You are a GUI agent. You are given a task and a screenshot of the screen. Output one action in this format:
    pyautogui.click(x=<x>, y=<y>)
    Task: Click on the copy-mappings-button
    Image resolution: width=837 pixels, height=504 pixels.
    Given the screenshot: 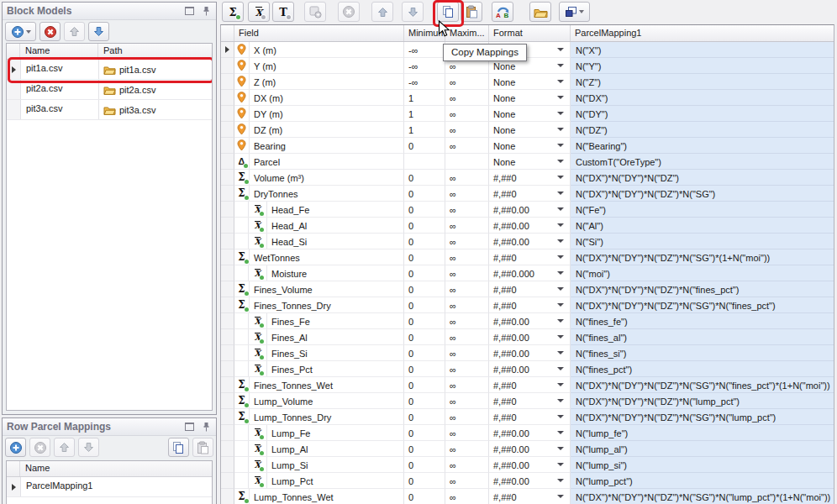 What is the action you would take?
    pyautogui.click(x=448, y=12)
    